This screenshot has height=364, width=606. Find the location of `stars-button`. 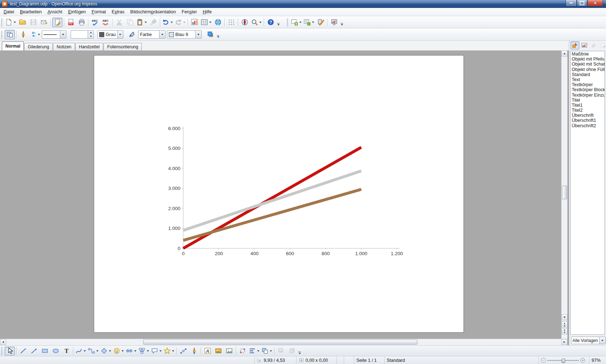

stars-button is located at coordinates (169, 351).